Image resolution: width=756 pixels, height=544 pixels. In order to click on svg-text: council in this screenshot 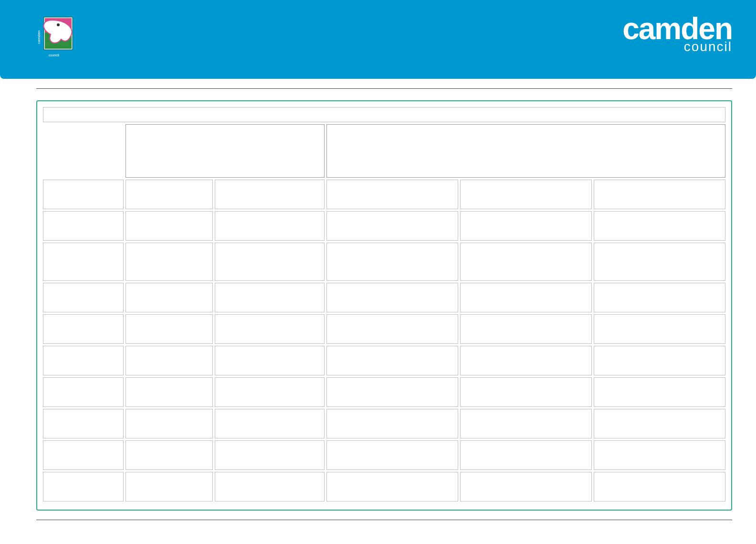, I will do `click(54, 55)`.